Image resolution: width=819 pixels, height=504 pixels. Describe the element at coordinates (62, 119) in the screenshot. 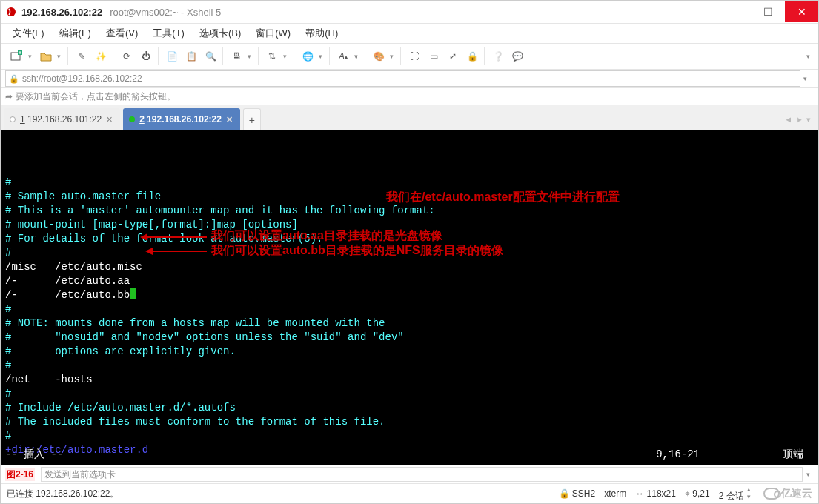

I see `tab-session-1: 1 192.168.26.101:22 ✕` at that location.